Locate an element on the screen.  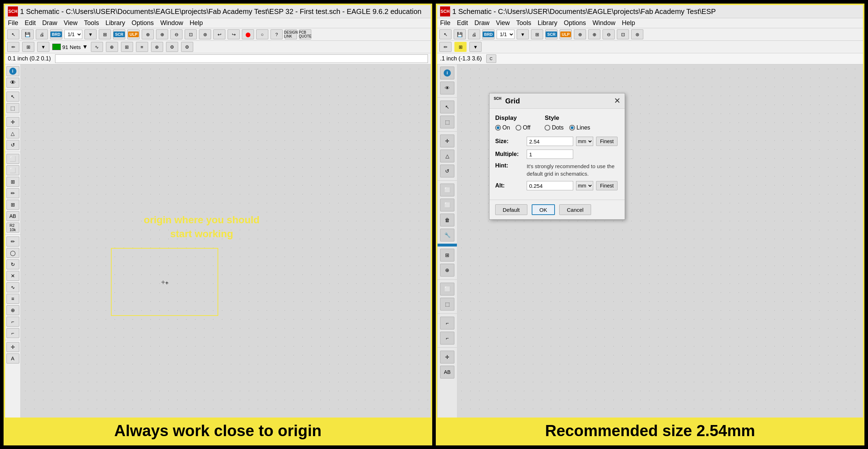
r-zoom-fit-btn: ⊡ is located at coordinates (623, 34).